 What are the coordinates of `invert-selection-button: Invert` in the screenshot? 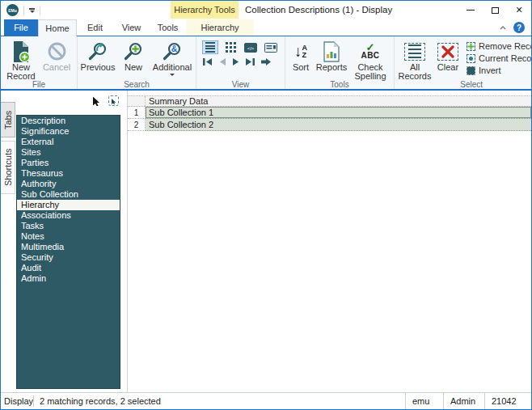 It's located at (500, 70).